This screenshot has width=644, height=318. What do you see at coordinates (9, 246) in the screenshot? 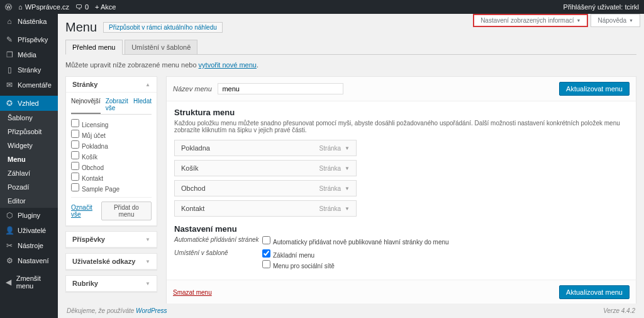
I see `tool-icon: ✂` at bounding box center [9, 246].